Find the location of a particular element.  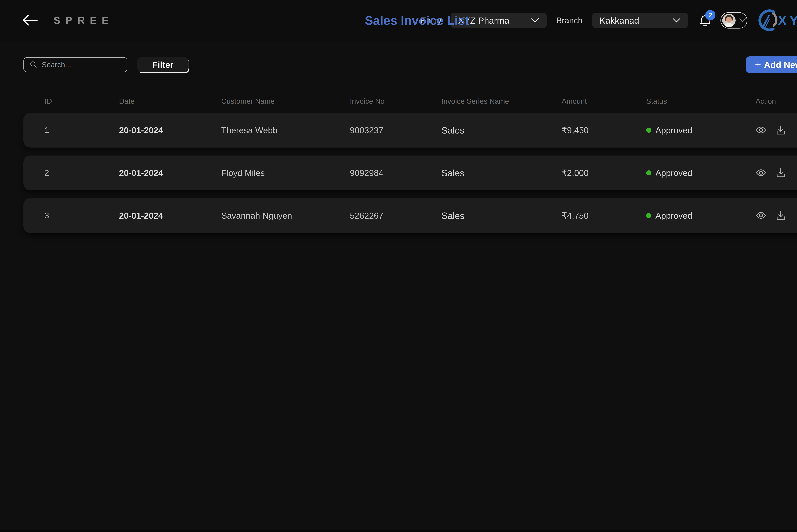

cell-customer-name: Floyd Miles is located at coordinates (286, 173).